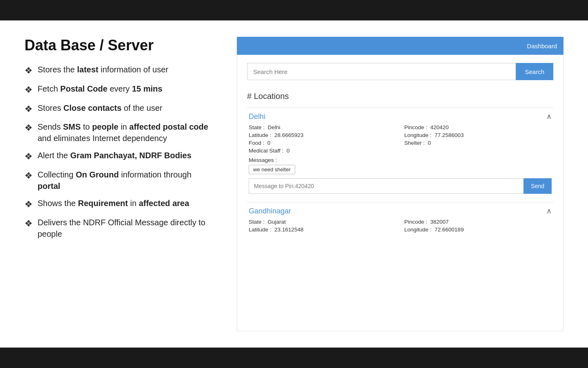 Image resolution: width=588 pixels, height=368 pixels. Describe the element at coordinates (100, 89) in the screenshot. I see `bullet-text: Fetch Postal Code every 15 mins` at that location.